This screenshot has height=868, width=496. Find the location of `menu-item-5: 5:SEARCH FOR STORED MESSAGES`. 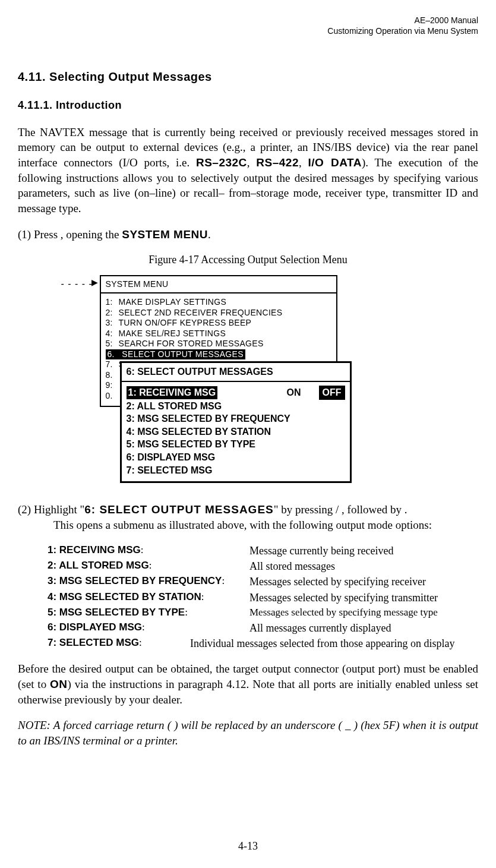

menu-item-5: 5:SEARCH FOR STORED MESSAGES is located at coordinates (219, 344).